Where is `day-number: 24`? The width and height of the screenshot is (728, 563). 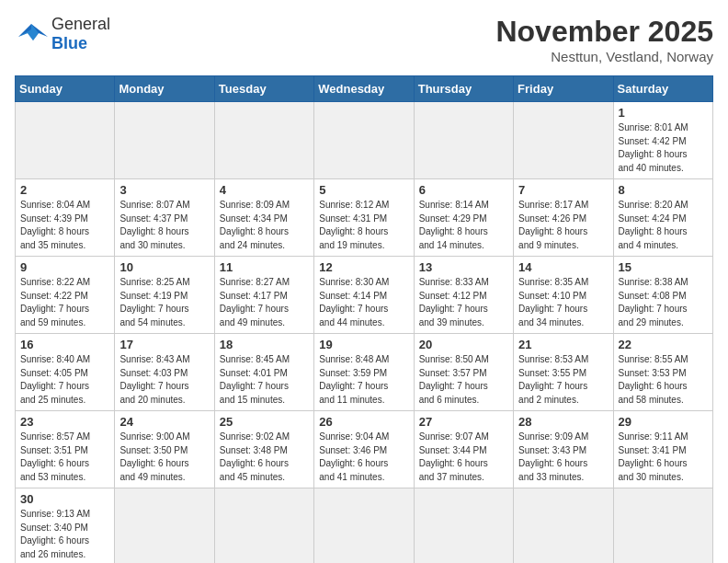 day-number: 24 is located at coordinates (164, 421).